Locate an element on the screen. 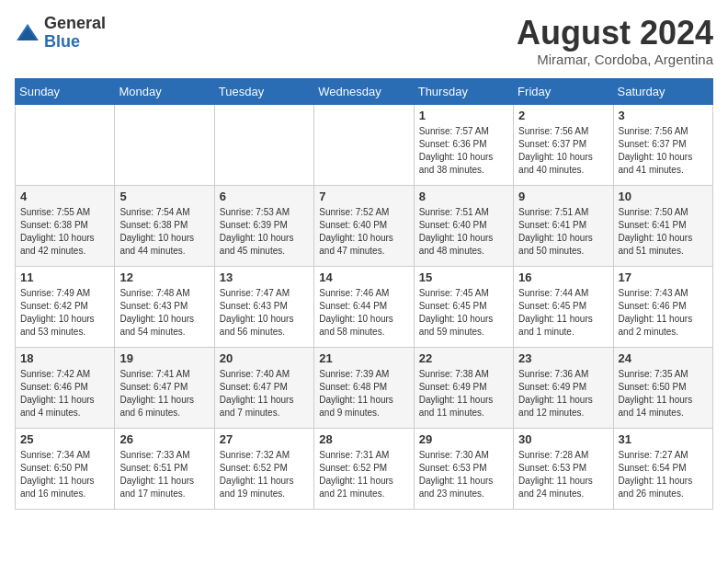  cell-content: 31Sunrise: 7:27 AM Sunset: 6:54 PM Dayli… is located at coordinates (664, 466).